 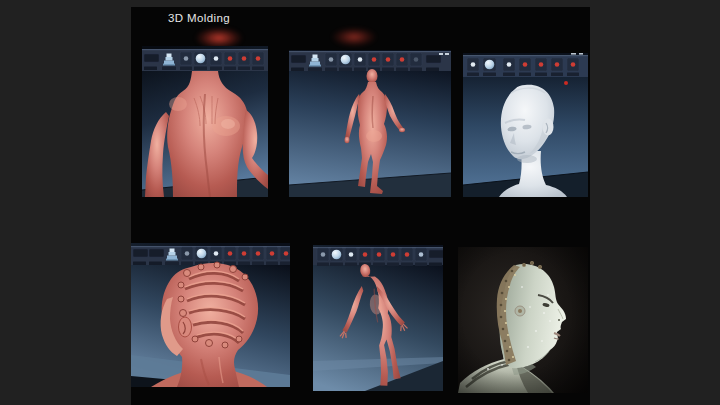 I want to click on gallery-panel-sculpt-back-torso, so click(x=205, y=122).